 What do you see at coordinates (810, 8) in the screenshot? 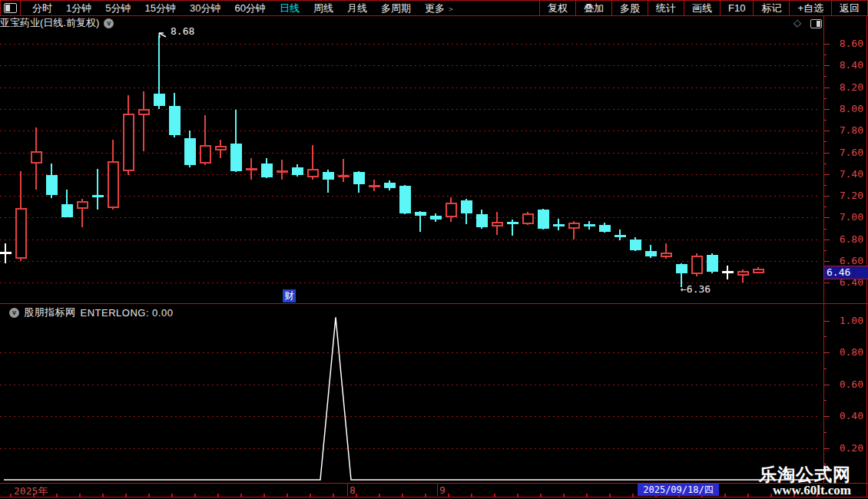
I see `action-button-+自选: +自选` at bounding box center [810, 8].